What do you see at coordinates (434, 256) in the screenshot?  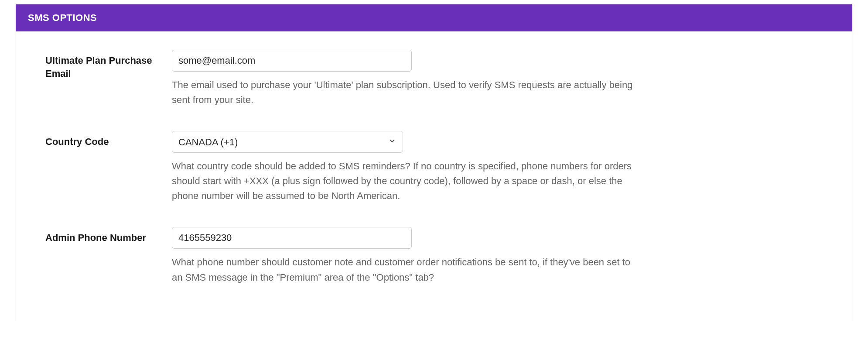 I see `field-row-phone: Admin Phone Number What phone number sho…` at bounding box center [434, 256].